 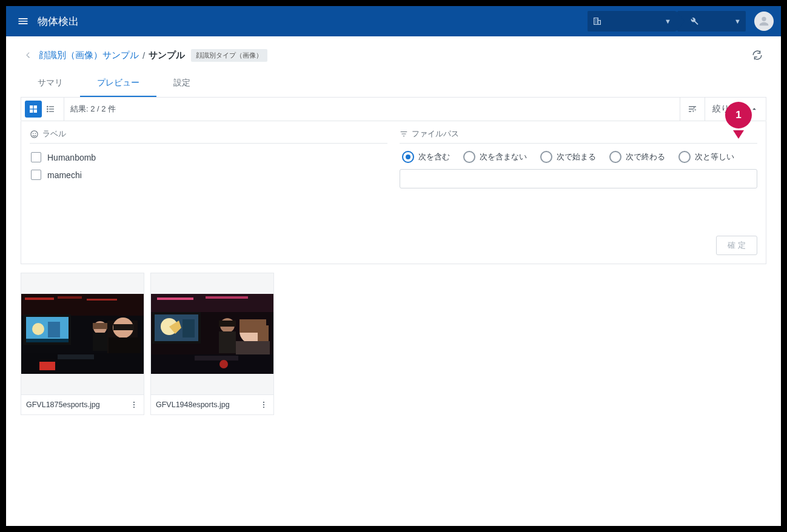 What do you see at coordinates (34, 135) in the screenshot?
I see `smile-icon` at bounding box center [34, 135].